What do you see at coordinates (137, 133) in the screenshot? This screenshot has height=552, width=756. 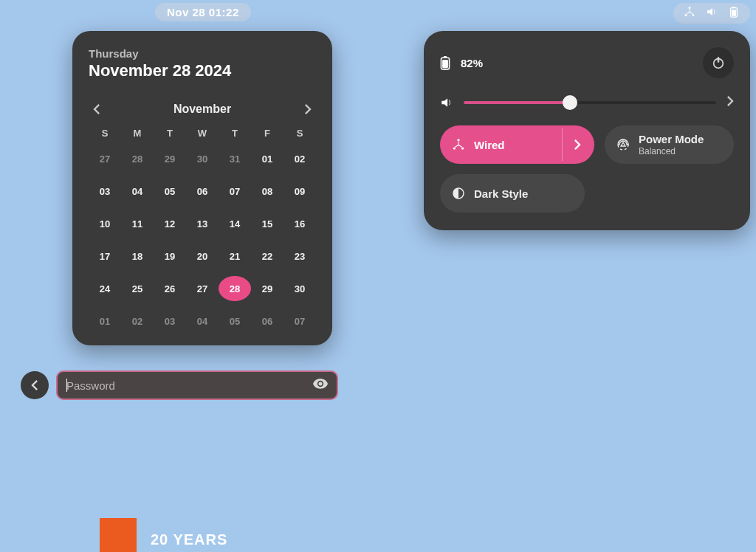 I see `calendar-dow: M` at bounding box center [137, 133].